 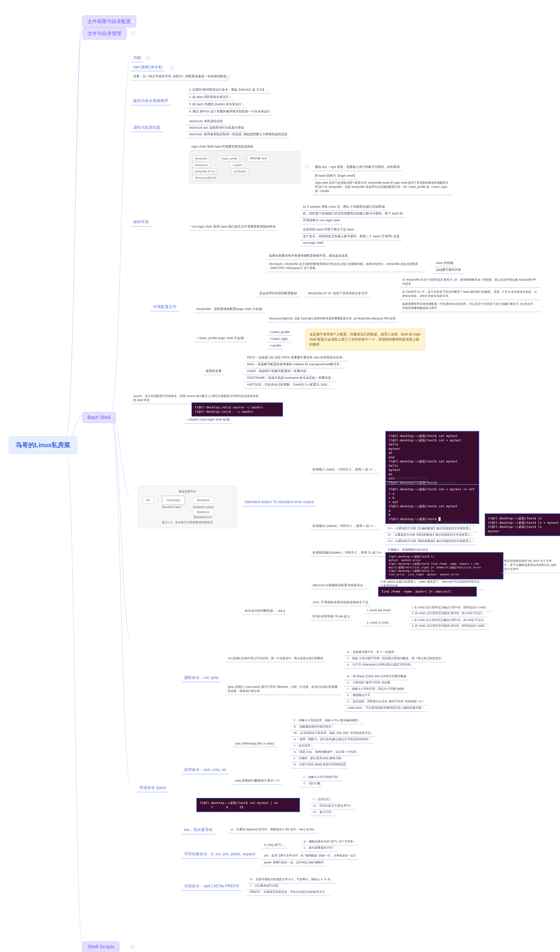 I want to click on section-bash: Bash Shell, so click(x=99, y=418).